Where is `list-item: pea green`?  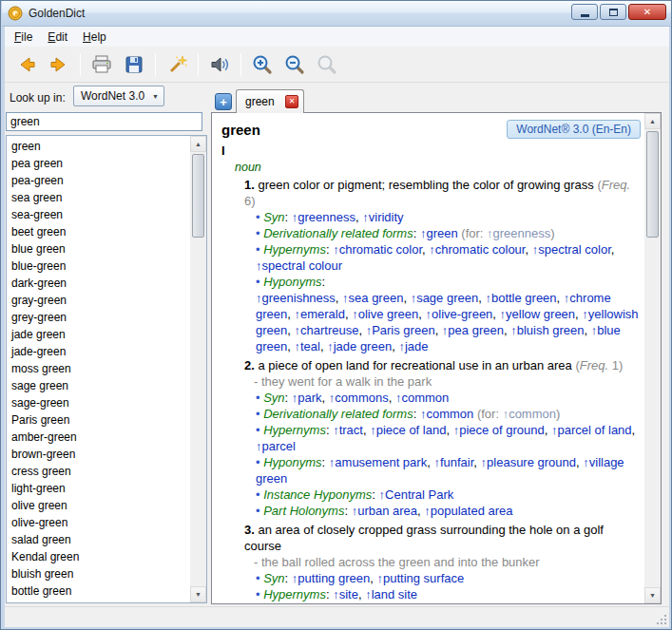 list-item: pea green is located at coordinates (99, 163).